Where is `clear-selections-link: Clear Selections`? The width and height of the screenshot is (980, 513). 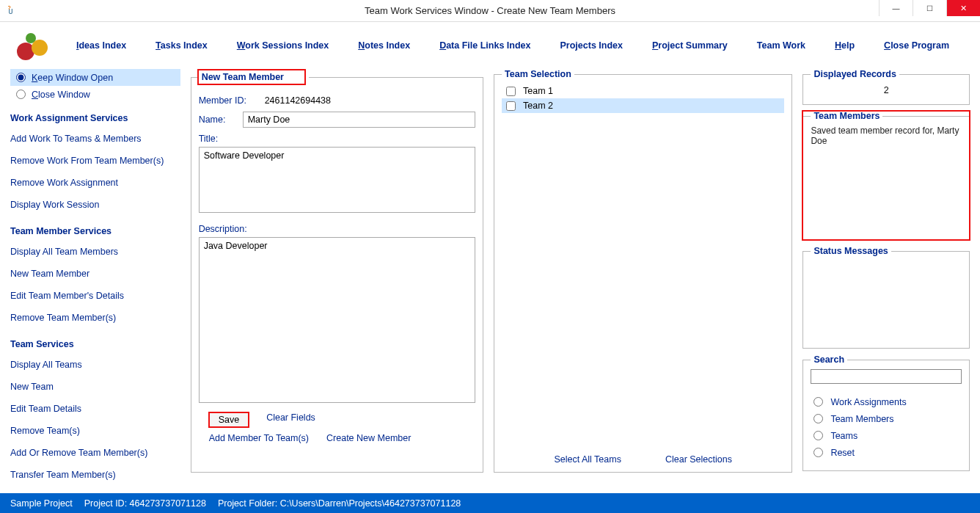
clear-selections-link: Clear Selections is located at coordinates (698, 459).